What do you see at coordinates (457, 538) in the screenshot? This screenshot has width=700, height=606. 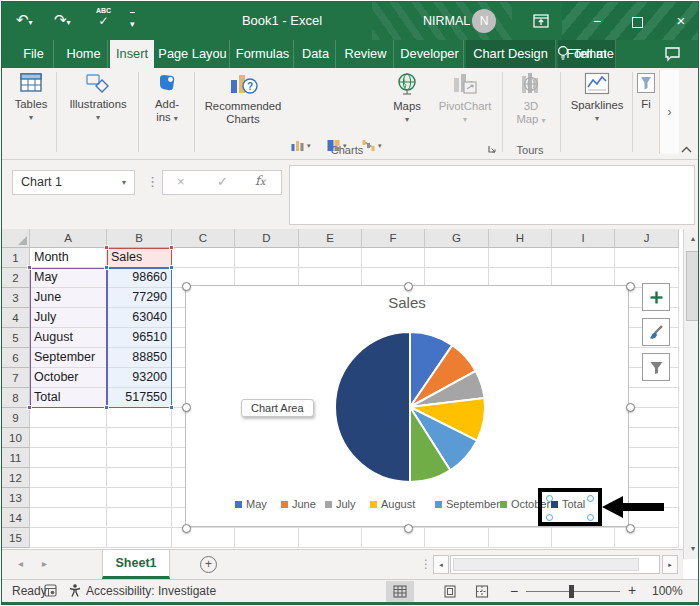 I see `cell-G15` at bounding box center [457, 538].